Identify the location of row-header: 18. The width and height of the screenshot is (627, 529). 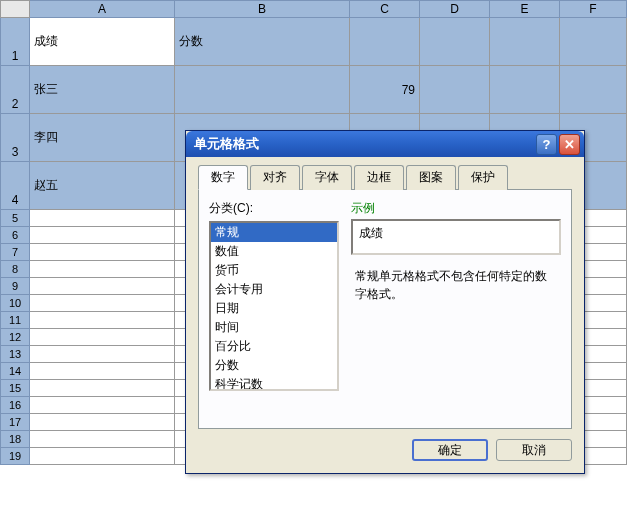
(15, 440).